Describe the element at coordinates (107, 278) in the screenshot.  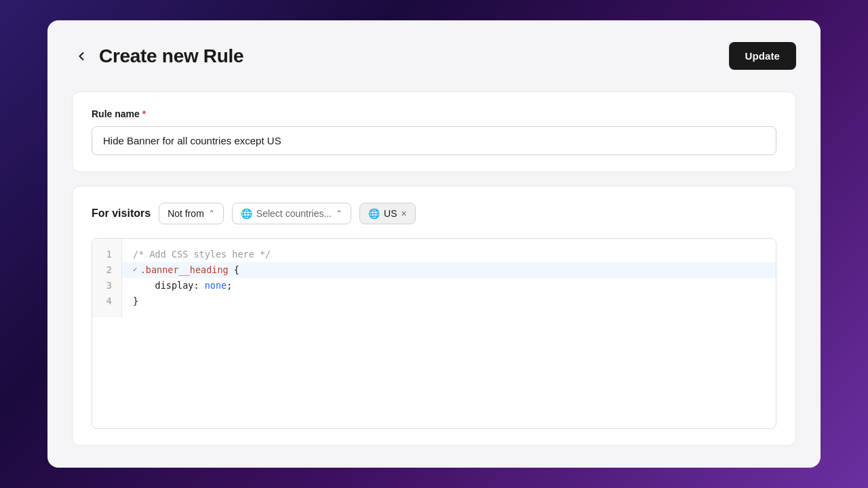
I see `line-numbers: 1 2 3 4` at that location.